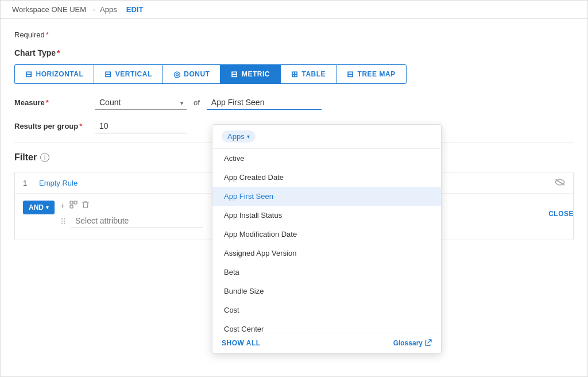 This screenshot has width=588, height=377. Describe the element at coordinates (561, 213) in the screenshot. I see `close-btn-area: CLOSE` at that location.